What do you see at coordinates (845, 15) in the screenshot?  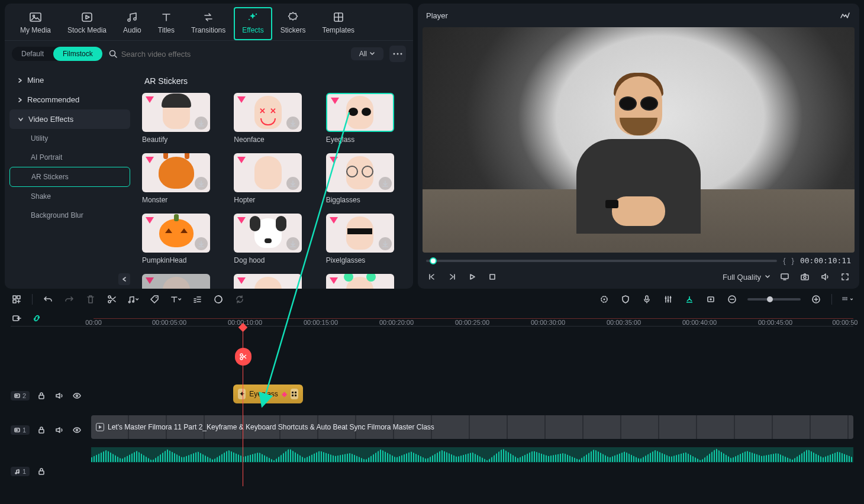 I see `scope-icon` at bounding box center [845, 15].